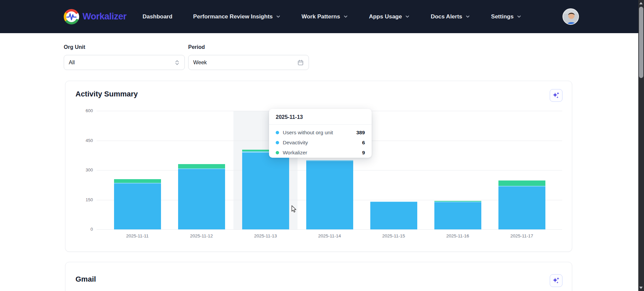  What do you see at coordinates (319, 277) in the screenshot?
I see `gmail-card: Gmail` at bounding box center [319, 277].